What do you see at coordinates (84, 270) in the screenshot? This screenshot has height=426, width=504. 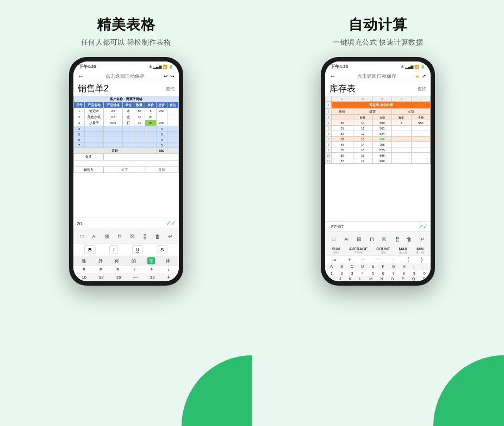 I see `align-left-icon: ≡` at bounding box center [84, 270].